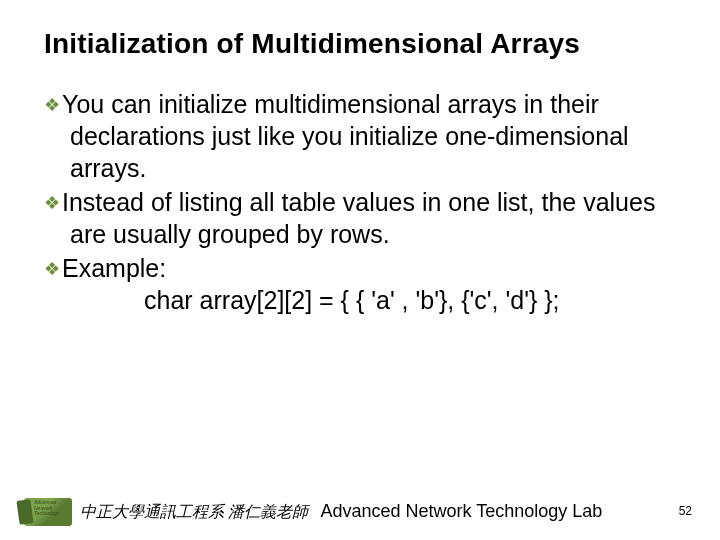 The image size is (720, 540). What do you see at coordinates (360, 44) in the screenshot?
I see `slide-title: Initialization of Multidimensional Array…` at bounding box center [360, 44].